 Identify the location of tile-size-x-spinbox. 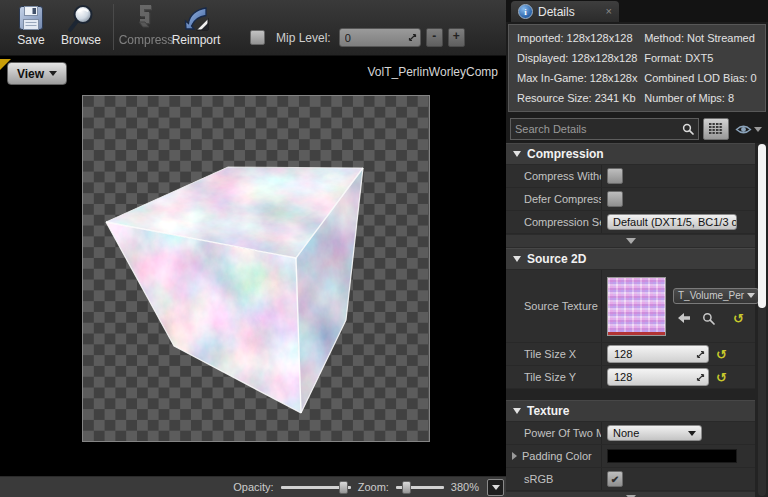
(658, 354).